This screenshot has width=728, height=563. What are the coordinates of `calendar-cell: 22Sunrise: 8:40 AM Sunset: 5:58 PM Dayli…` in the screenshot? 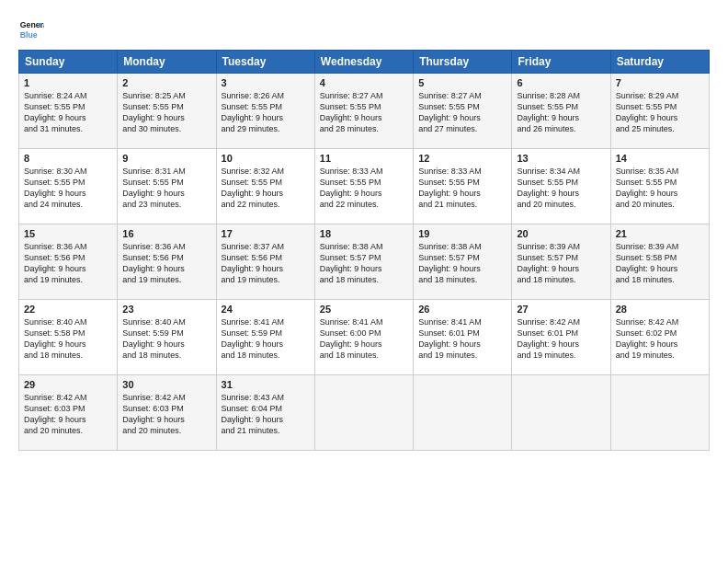 It's located at (68, 338).